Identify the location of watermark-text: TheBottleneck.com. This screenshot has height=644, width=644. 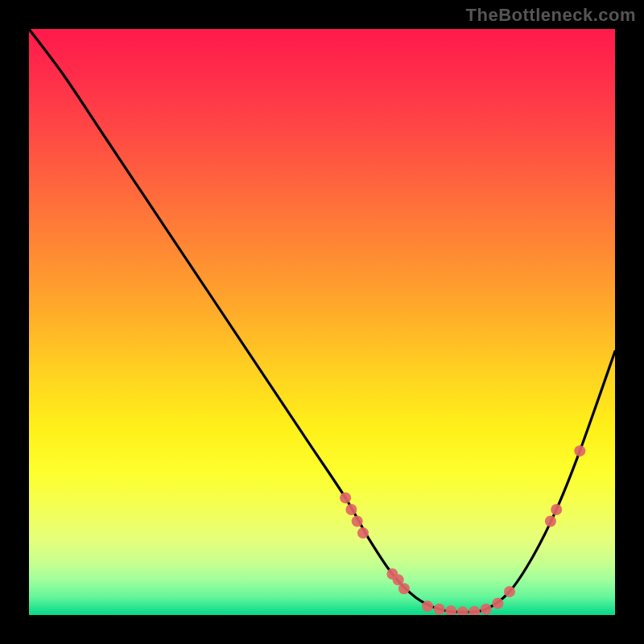
(551, 15).